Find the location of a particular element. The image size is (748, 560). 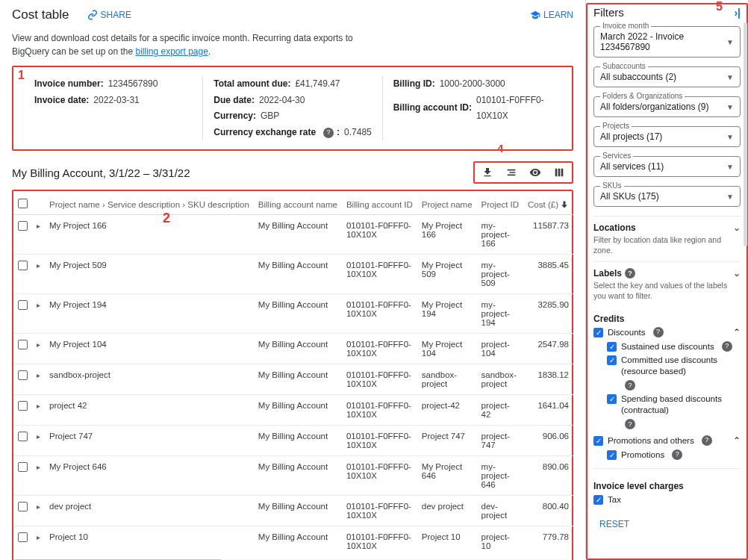

cell-pname: Project 747 is located at coordinates (447, 441).